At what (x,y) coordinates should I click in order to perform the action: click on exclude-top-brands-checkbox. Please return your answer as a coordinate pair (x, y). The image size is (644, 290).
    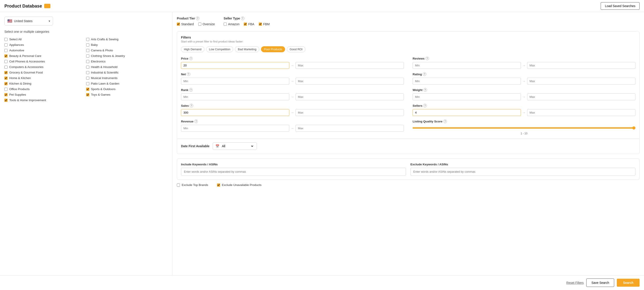
    Looking at the image, I should click on (178, 185).